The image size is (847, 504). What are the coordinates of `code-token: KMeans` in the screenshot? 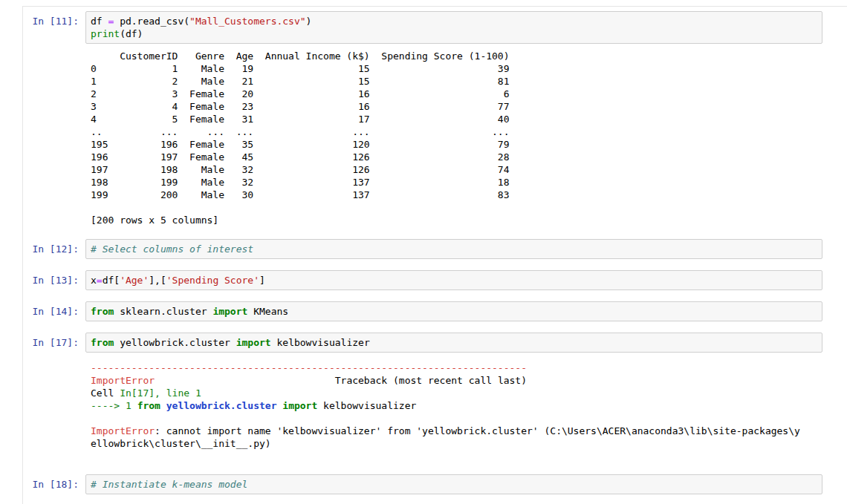 It's located at (267, 312).